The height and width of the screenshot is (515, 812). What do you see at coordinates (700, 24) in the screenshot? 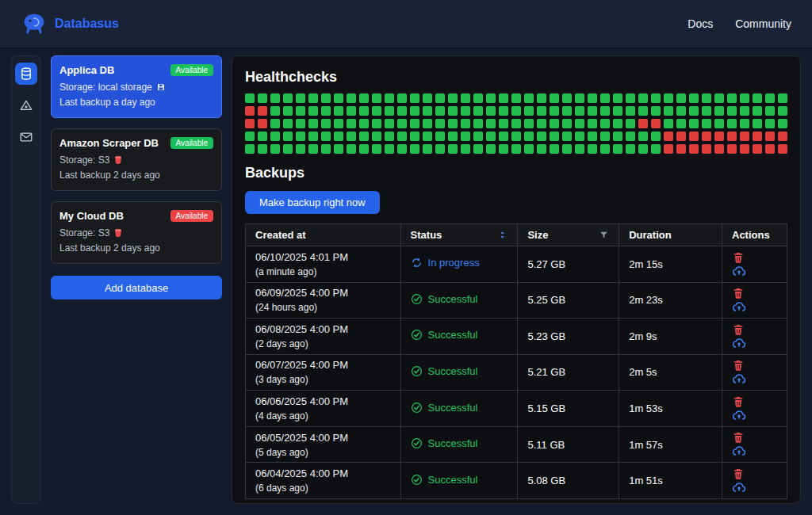
I see `nav-link-docs: Docs` at bounding box center [700, 24].